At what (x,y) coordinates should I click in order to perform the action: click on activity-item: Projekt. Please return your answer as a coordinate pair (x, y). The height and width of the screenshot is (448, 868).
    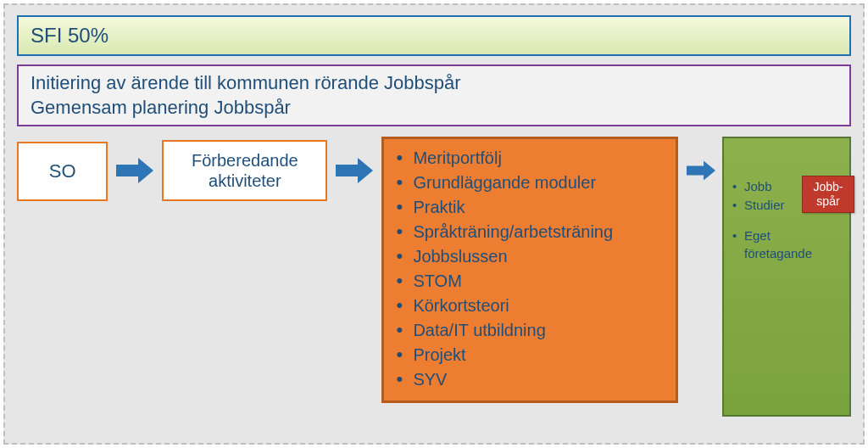
    Looking at the image, I should click on (530, 355).